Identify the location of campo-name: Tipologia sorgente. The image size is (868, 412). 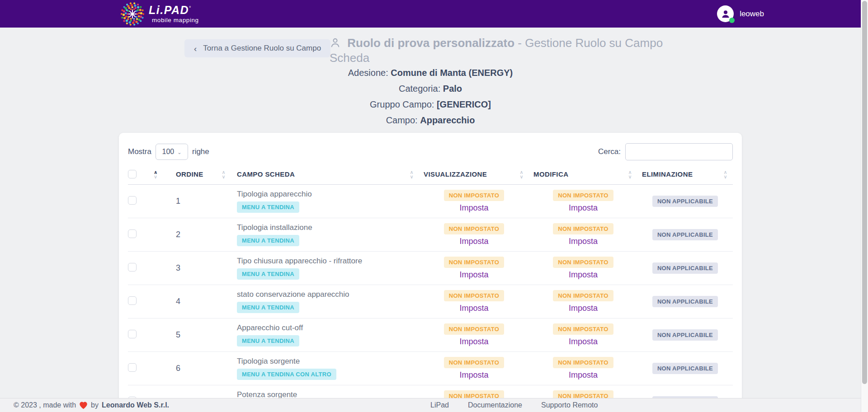
(328, 361).